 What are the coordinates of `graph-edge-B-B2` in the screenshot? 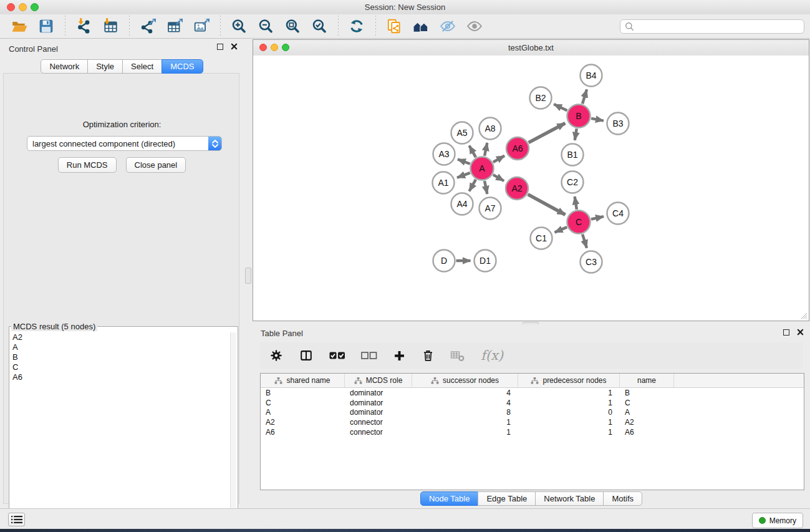 It's located at (560, 107).